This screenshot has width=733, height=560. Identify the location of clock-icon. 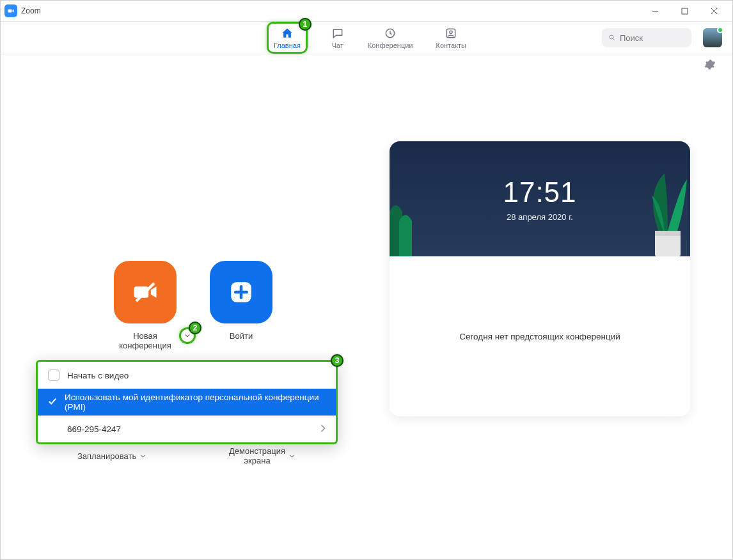
(390, 33).